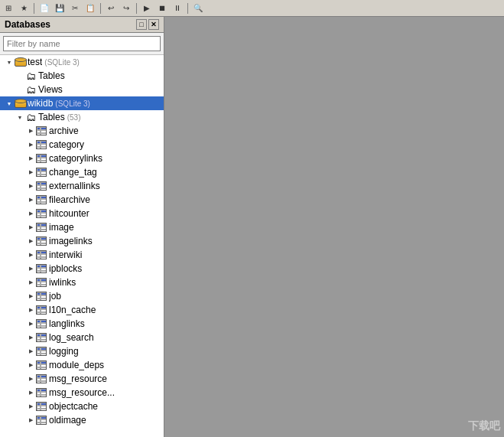  What do you see at coordinates (9, 103) in the screenshot?
I see `expand-wikidb` at bounding box center [9, 103].